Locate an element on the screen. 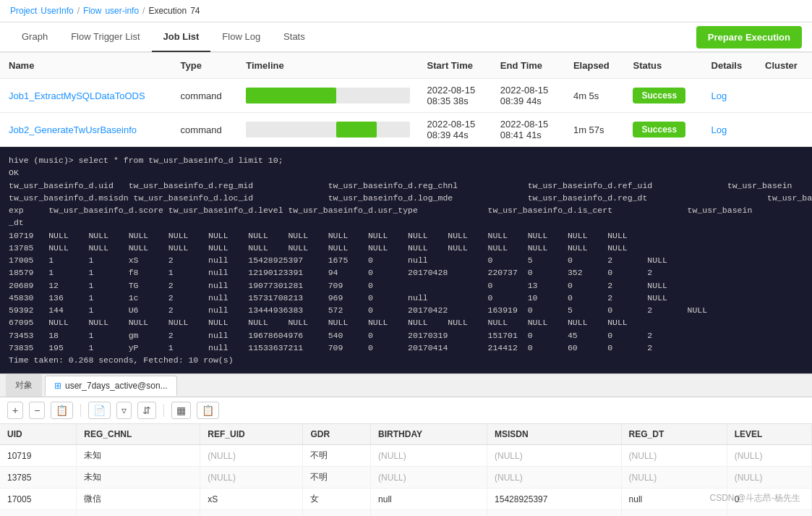  grid-cell: 男 is located at coordinates (337, 513).